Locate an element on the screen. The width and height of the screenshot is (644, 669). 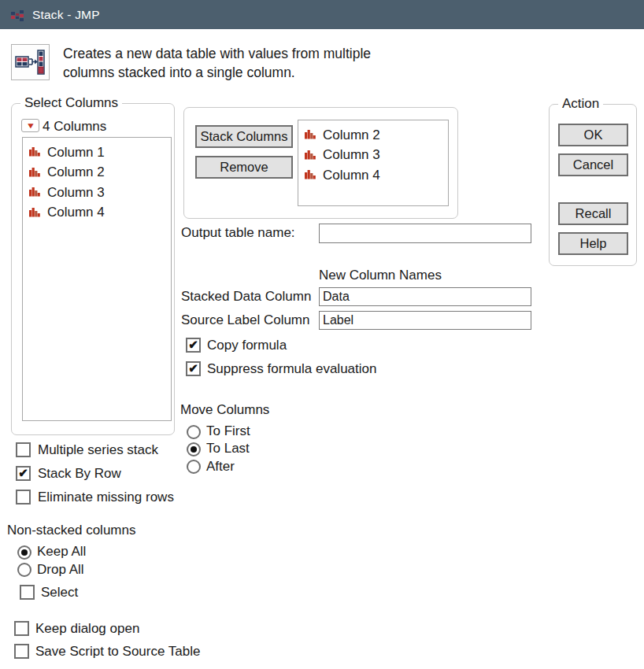
action-group-label: Action is located at coordinates (581, 104).